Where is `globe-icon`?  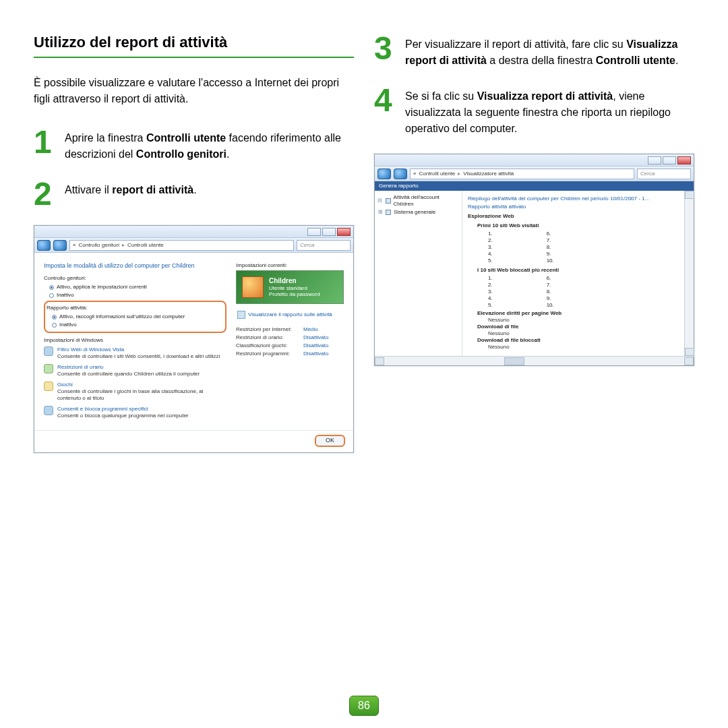 globe-icon is located at coordinates (49, 351).